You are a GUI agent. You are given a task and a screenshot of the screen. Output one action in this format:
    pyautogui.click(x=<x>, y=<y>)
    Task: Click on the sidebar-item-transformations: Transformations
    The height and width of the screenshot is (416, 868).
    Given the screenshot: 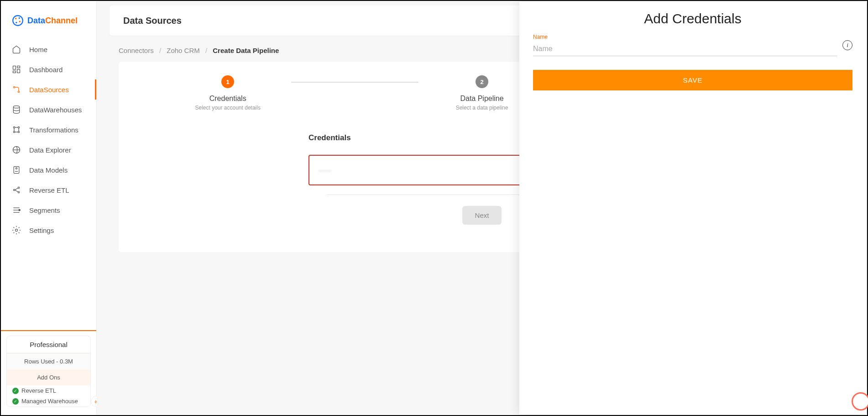 What is the action you would take?
    pyautogui.click(x=48, y=130)
    